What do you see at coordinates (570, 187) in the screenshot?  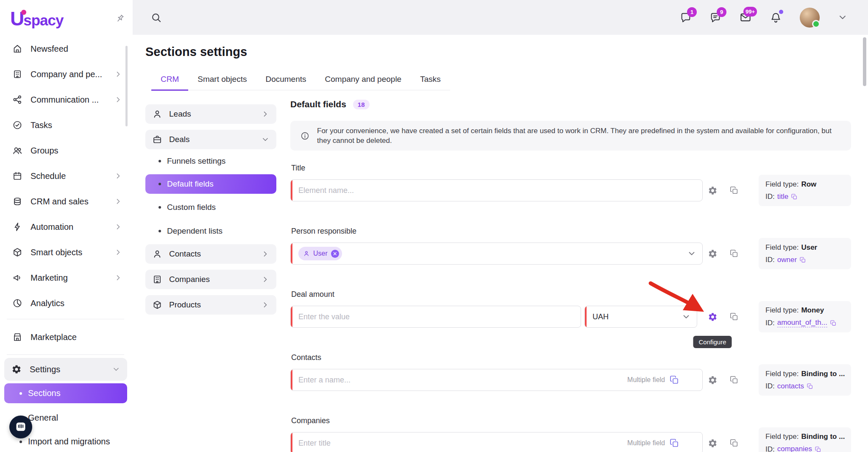 I see `field-row-title: Title Field type:Row ID:title` at bounding box center [570, 187].